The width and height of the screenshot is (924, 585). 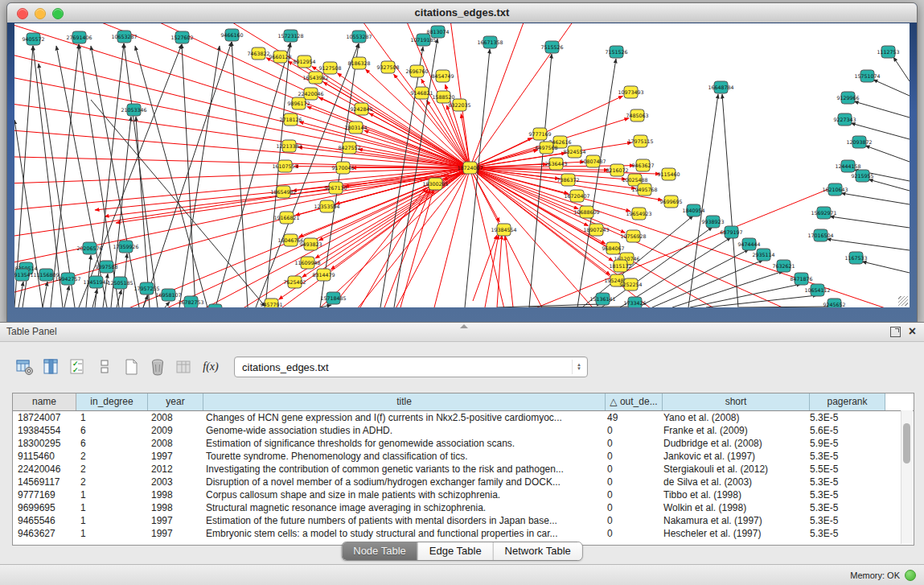 What do you see at coordinates (323, 275) in the screenshot?
I see `node-label: 8314479` at bounding box center [323, 275].